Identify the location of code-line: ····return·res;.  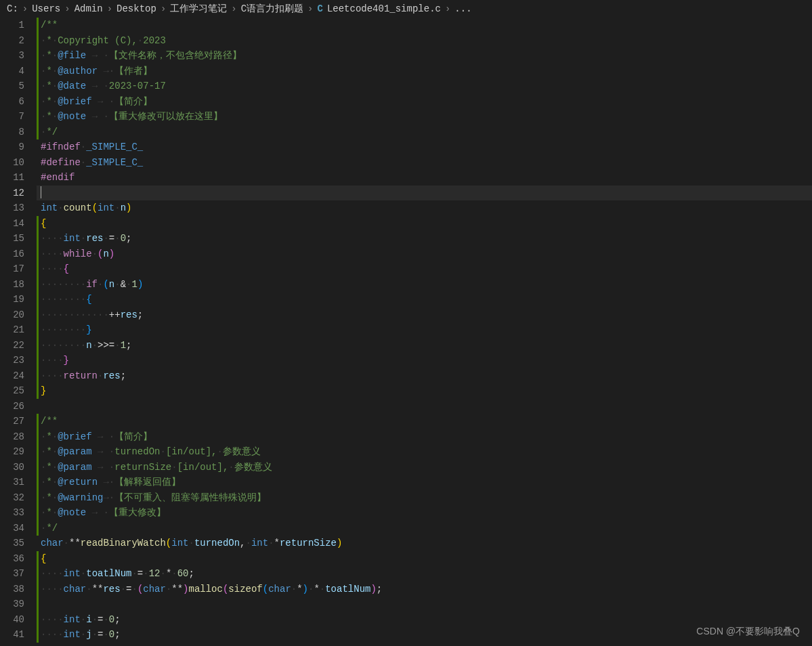
(424, 376).